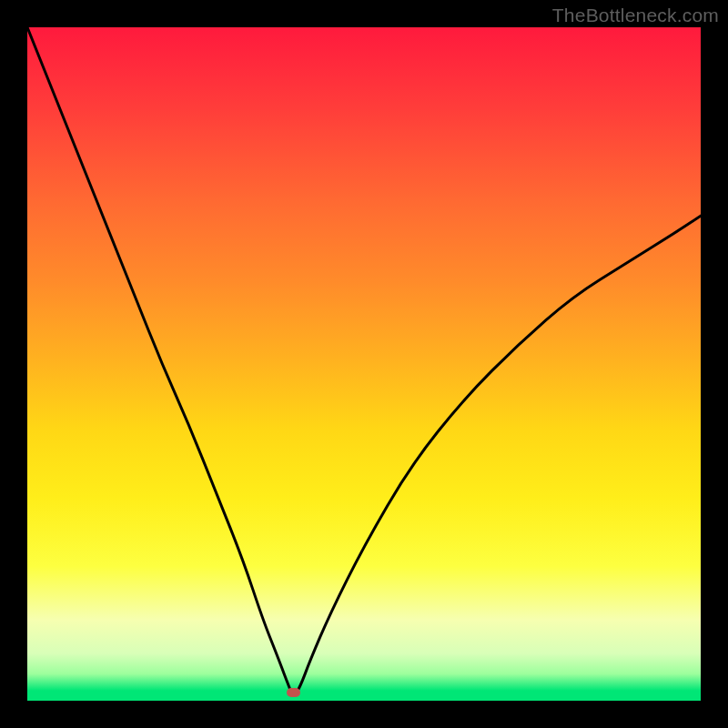 Image resolution: width=728 pixels, height=728 pixels. I want to click on watermark-text: TheBottleneck.com, so click(635, 15).